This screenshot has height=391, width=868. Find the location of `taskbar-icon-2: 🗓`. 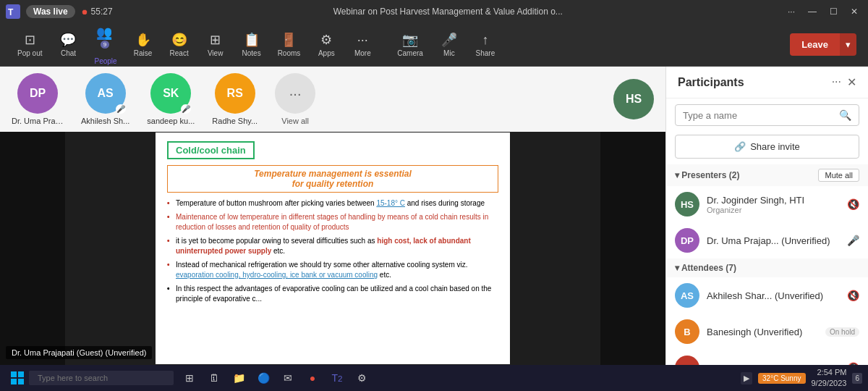

taskbar-icon-2: 🗓 is located at coordinates (214, 378).